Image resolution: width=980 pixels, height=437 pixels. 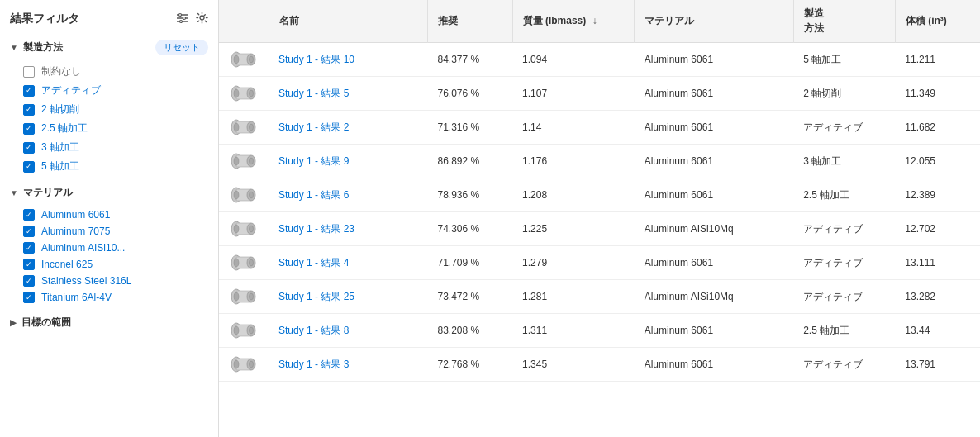 What do you see at coordinates (600, 162) in the screenshot?
I see `table-row: Study 1 - 結果 986.892 %1.176Aluminum 6061…` at bounding box center [600, 162].